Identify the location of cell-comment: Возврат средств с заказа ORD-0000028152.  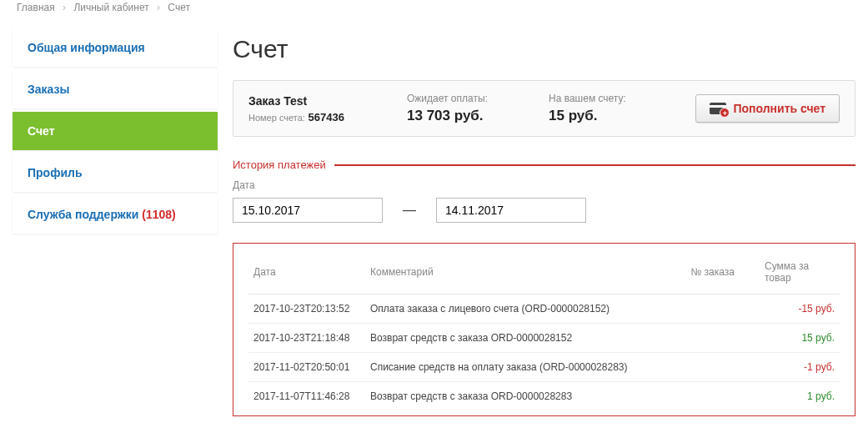
(507, 339).